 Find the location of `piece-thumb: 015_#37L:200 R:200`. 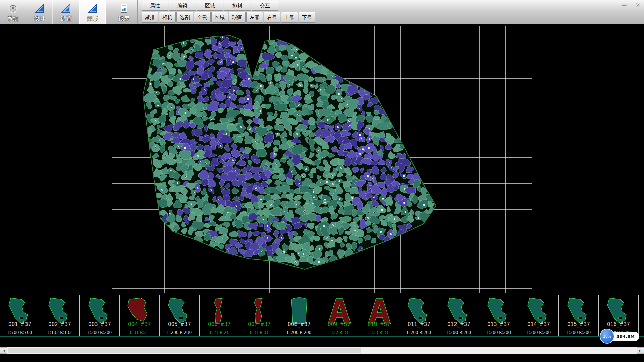

piece-thumb: 015_#37L:200 R:200 is located at coordinates (579, 316).